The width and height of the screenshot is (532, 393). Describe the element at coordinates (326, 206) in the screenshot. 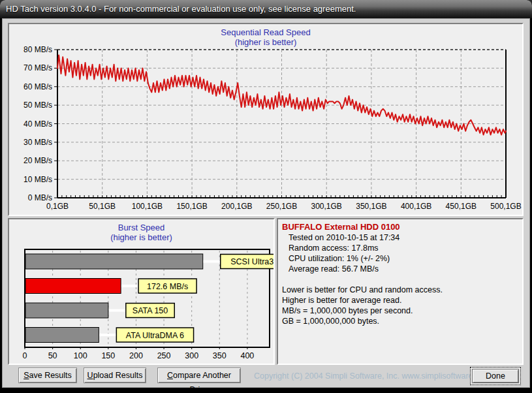

I see `svg-text: 300,1GB` at that location.